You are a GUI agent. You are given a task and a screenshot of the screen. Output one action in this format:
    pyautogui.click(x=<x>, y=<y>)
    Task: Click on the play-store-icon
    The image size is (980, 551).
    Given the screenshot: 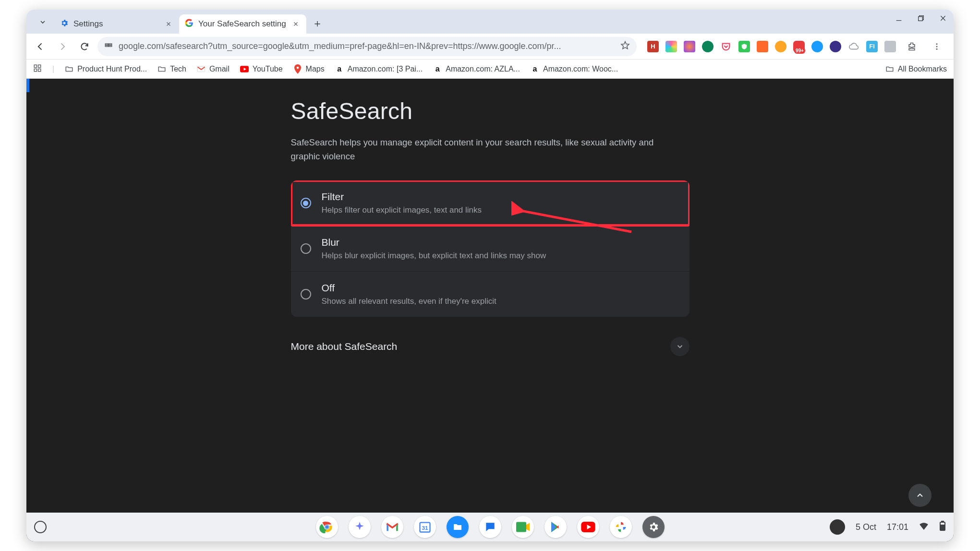 What is the action you would take?
    pyautogui.click(x=556, y=527)
    